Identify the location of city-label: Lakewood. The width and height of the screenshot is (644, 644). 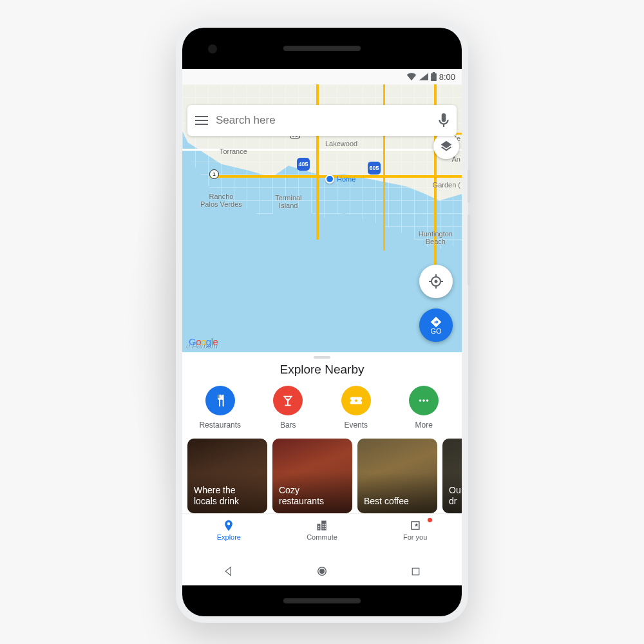
(341, 144).